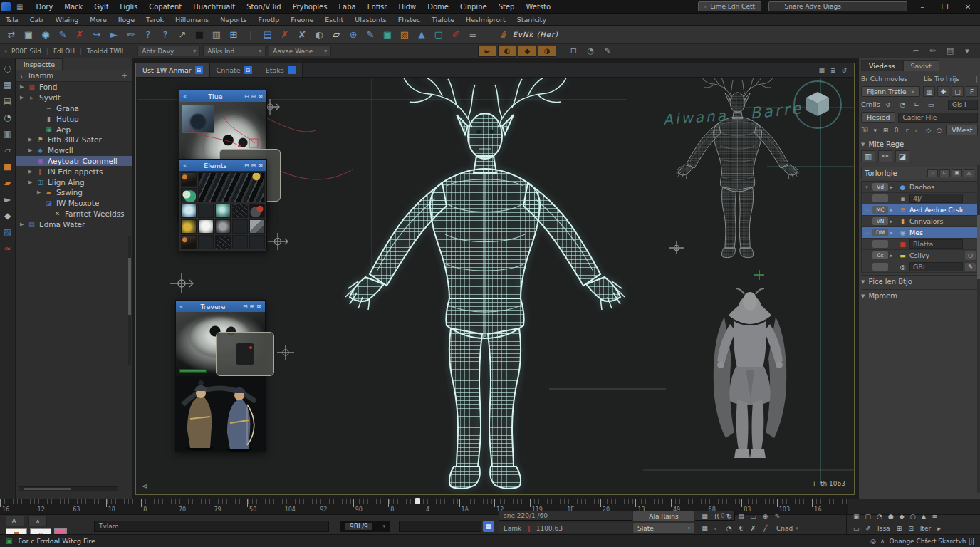 This screenshot has width=980, height=547. What do you see at coordinates (919, 233) in the screenshot?
I see `modifier-row: — DM ▸ ◉ Mes` at bounding box center [919, 233].